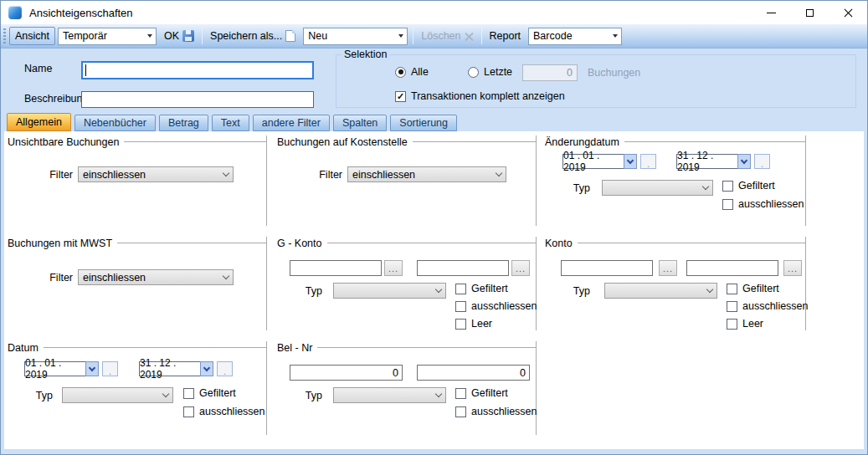 Image resolution: width=868 pixels, height=455 pixels. What do you see at coordinates (809, 13) in the screenshot?
I see `maximize-button` at bounding box center [809, 13].